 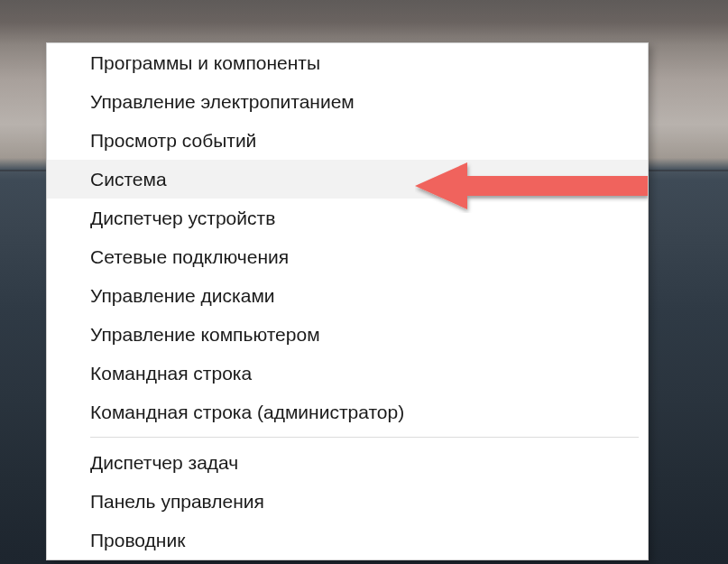 I want to click on menu-item-disk-management: Управление дисками, so click(x=347, y=296).